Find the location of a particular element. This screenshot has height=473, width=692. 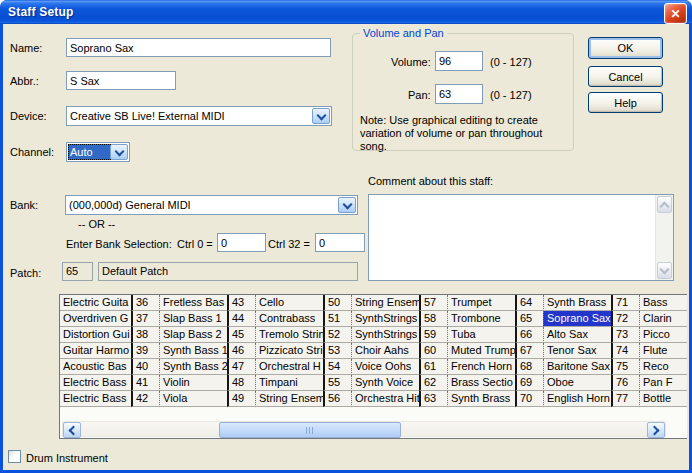

comment-textarea is located at coordinates (521, 238).